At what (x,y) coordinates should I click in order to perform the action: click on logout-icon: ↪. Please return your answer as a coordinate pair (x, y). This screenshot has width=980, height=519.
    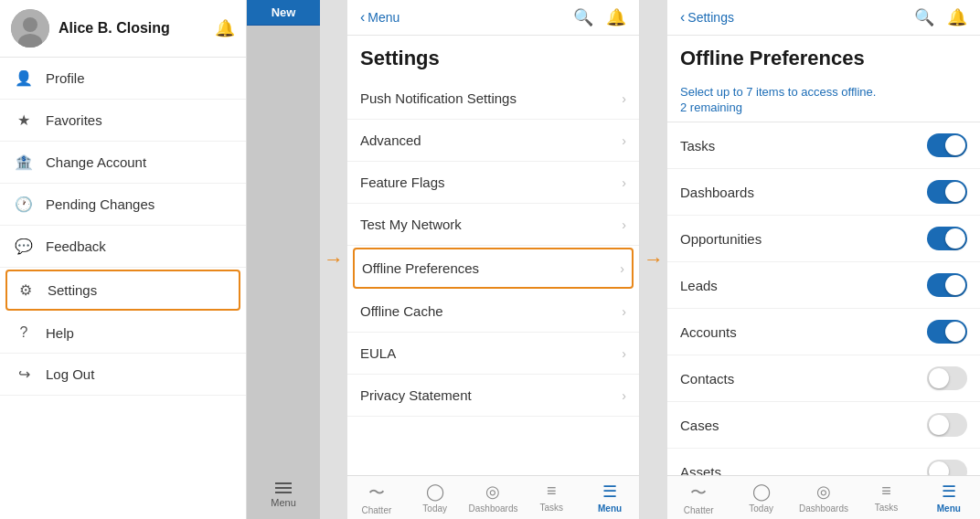
    Looking at the image, I should click on (24, 375).